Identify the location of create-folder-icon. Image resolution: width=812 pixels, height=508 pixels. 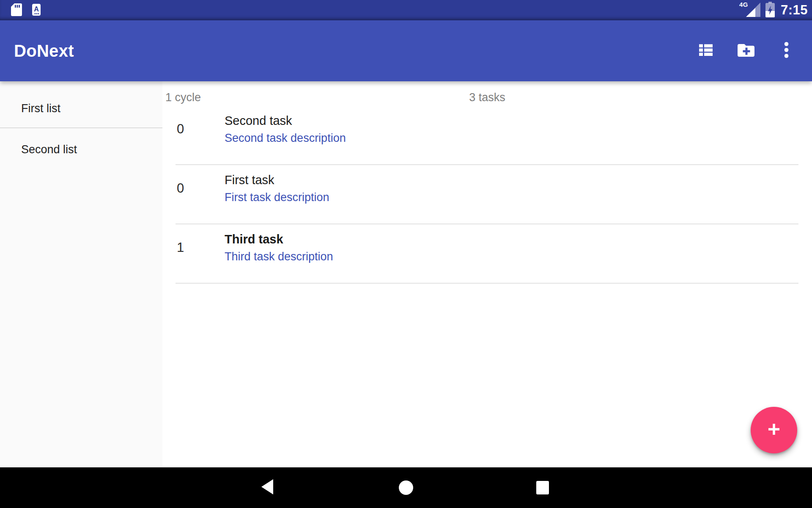
(746, 51).